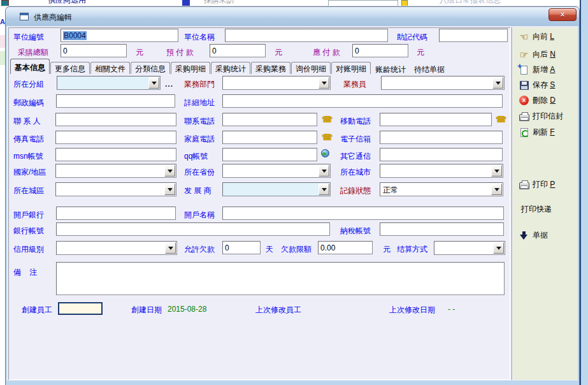 Image resolution: width=588 pixels, height=385 pixels. What do you see at coordinates (536, 37) in the screenshot?
I see `forward-button: ☜ 向前 L` at bounding box center [536, 37].